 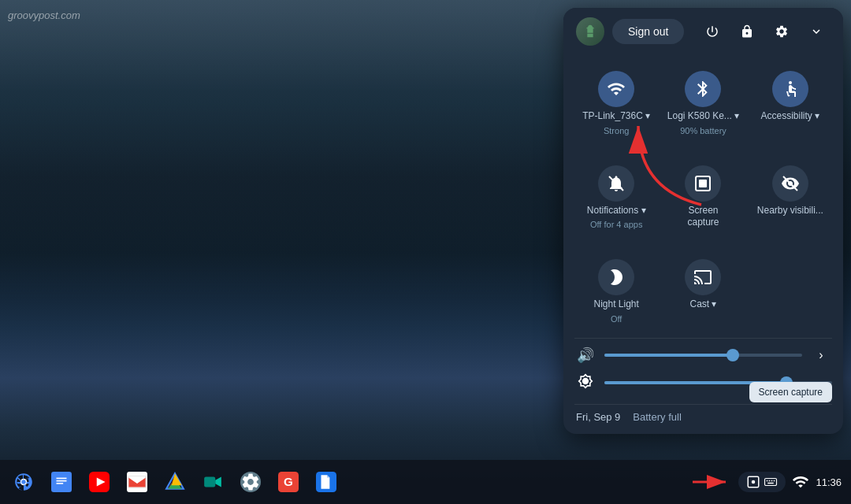 What do you see at coordinates (616, 224) in the screenshot?
I see `notifications-sublabel: Off for 4 apps` at bounding box center [616, 224].